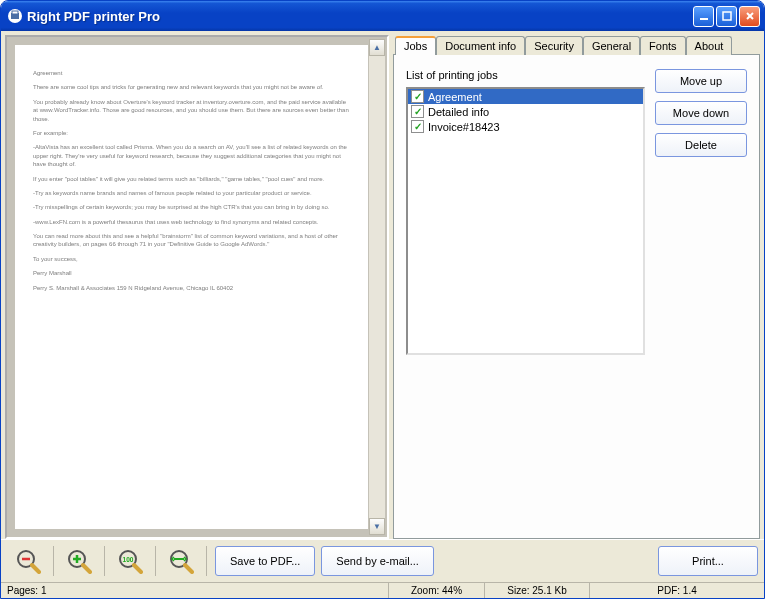 The height and width of the screenshot is (599, 765). I want to click on send-email-button: Send by e-mail..., so click(378, 561).